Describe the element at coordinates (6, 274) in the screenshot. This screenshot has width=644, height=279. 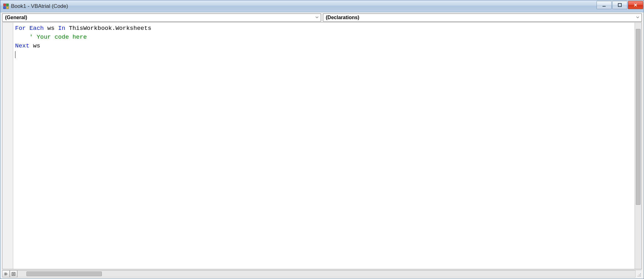
I see `procedure-view-button` at that location.